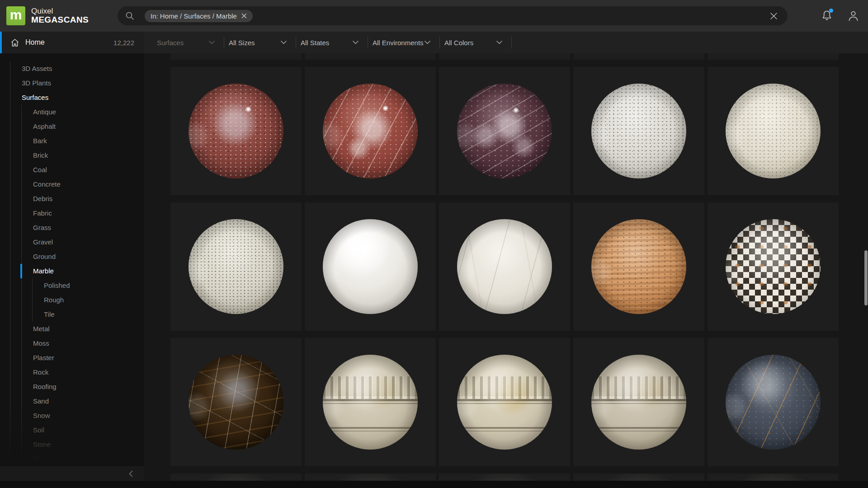 The height and width of the screenshot is (488, 868). Describe the element at coordinates (639, 267) in the screenshot. I see `material-tile-travertine` at that location.